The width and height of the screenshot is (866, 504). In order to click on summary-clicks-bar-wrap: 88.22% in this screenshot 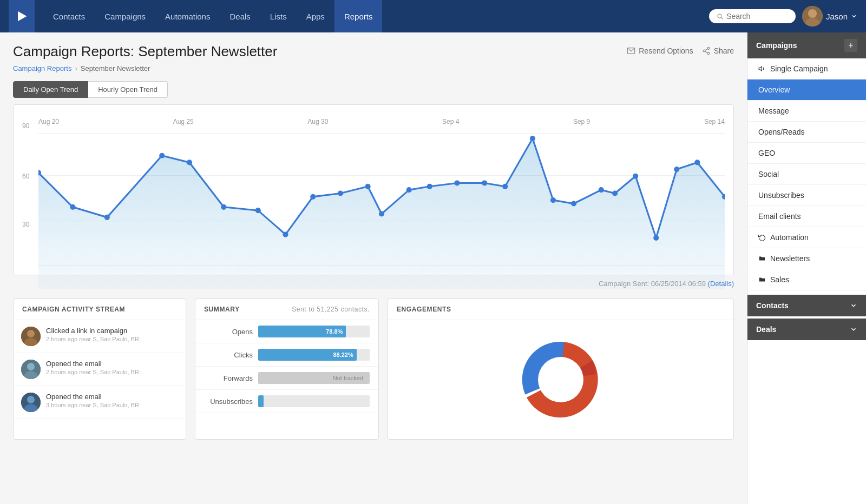, I will do `click(314, 355)`.